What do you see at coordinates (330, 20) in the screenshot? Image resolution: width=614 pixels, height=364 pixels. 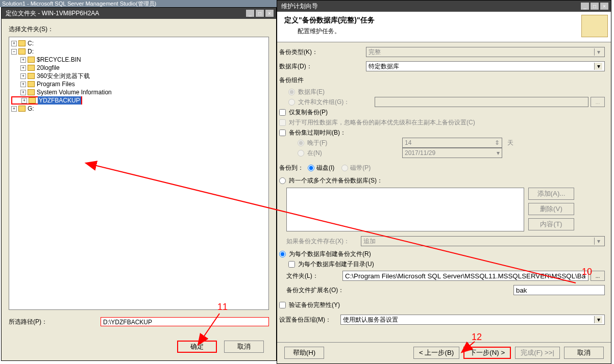 I see `wizard-header-title: 定义"备份数据库(完整)"任务` at bounding box center [330, 20].